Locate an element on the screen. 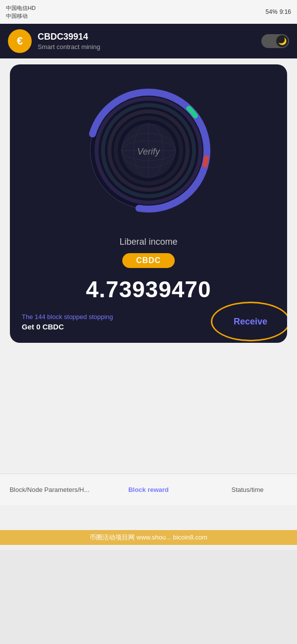 Image resolution: width=297 pixels, height=644 pixels. tab-block-reward: Block reward is located at coordinates (148, 489).